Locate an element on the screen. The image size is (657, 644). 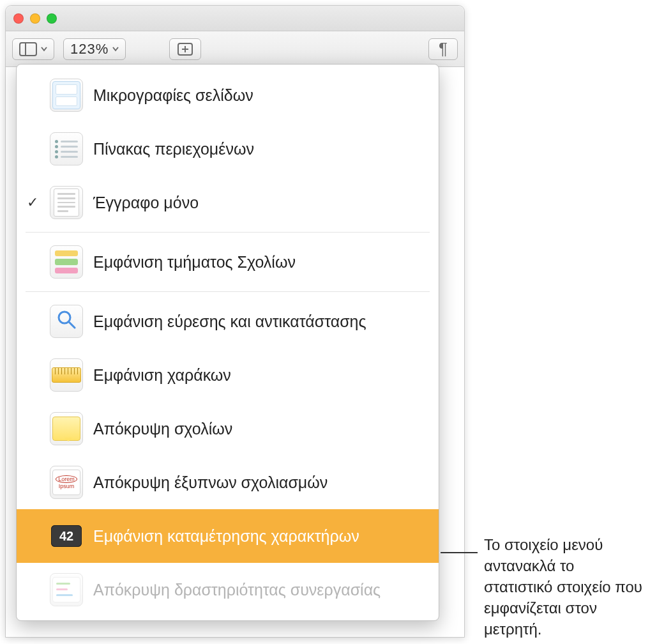
menu-item-show-comments-pane: Εμφάνιση τμήματος Σχολίων is located at coordinates (227, 262).